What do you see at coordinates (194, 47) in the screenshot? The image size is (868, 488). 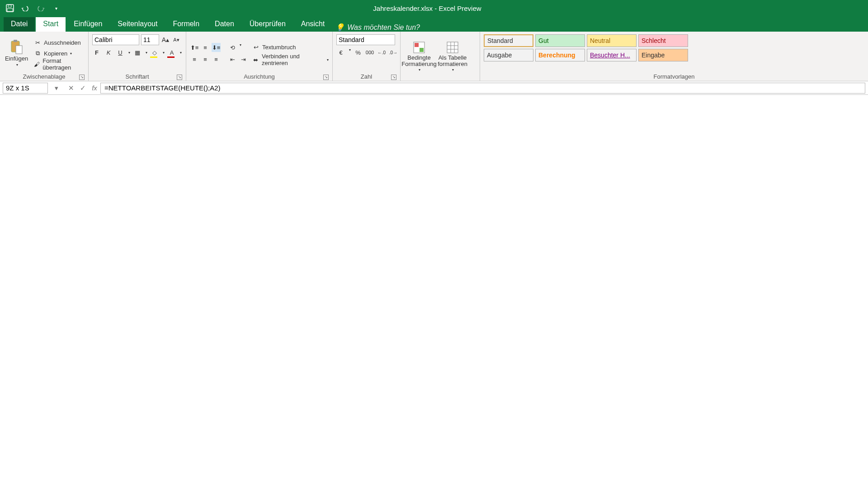 I see `align-top-icon: ⬆≡` at bounding box center [194, 47].